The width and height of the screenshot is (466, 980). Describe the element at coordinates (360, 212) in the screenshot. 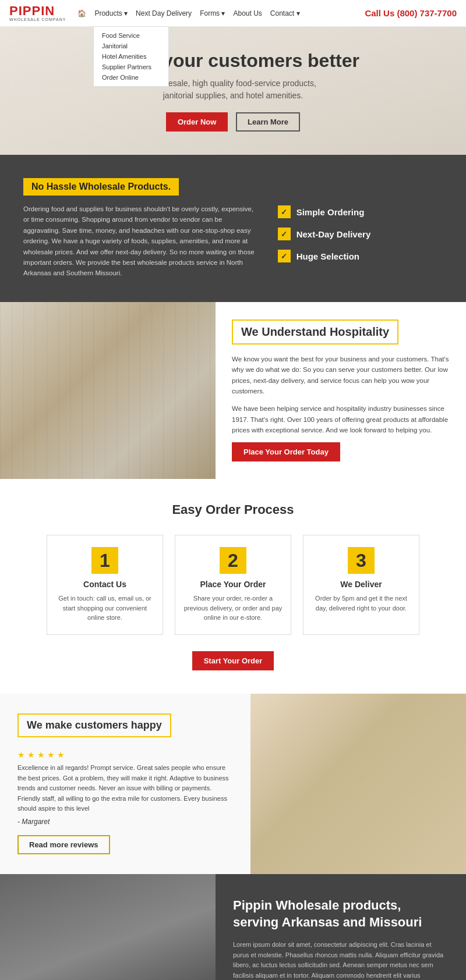

I see `check-simple-ordering: ✓ Simple Ordering` at that location.